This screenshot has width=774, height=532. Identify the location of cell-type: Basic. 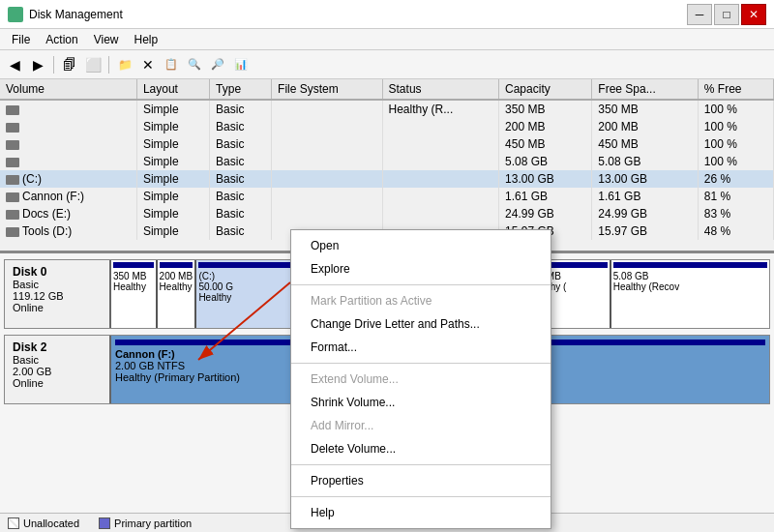
(241, 231).